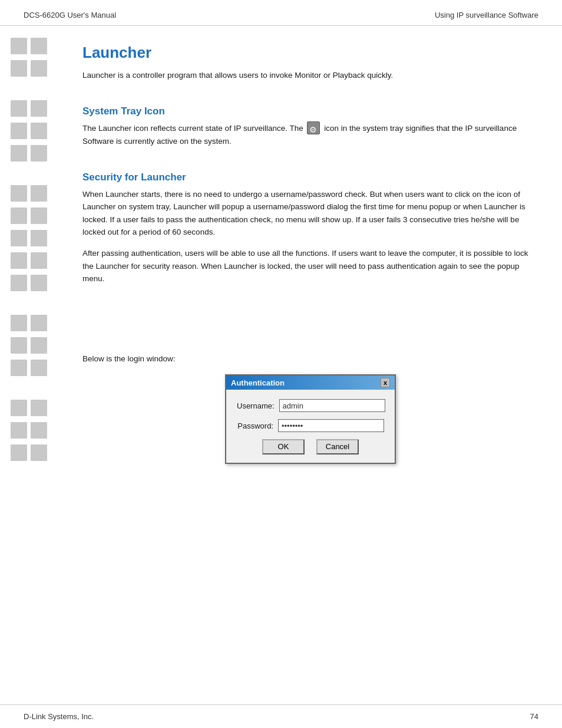 Image resolution: width=562 pixels, height=728 pixels. I want to click on sidebar, so click(38, 362).